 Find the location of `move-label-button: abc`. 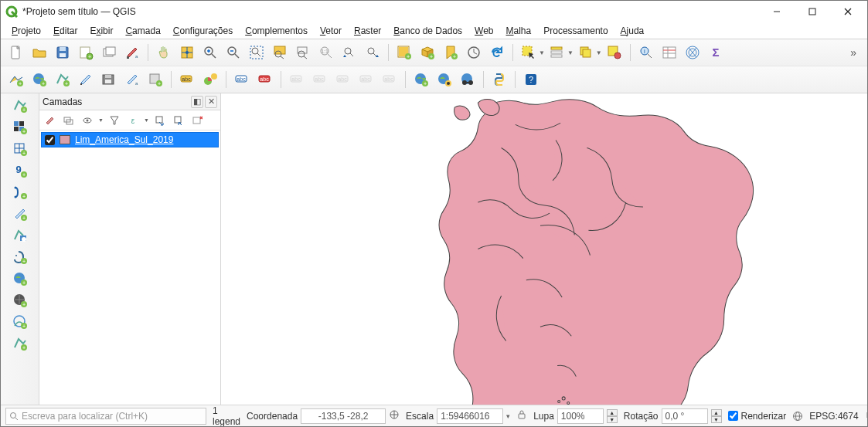

move-label-button: abc is located at coordinates (320, 80).